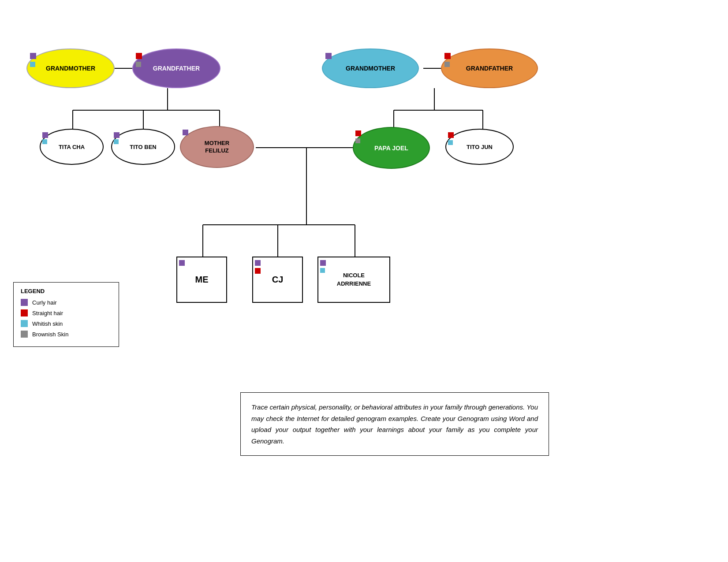  What do you see at coordinates (66, 302) in the screenshot?
I see `legend-item-curly: Curly hair` at bounding box center [66, 302].